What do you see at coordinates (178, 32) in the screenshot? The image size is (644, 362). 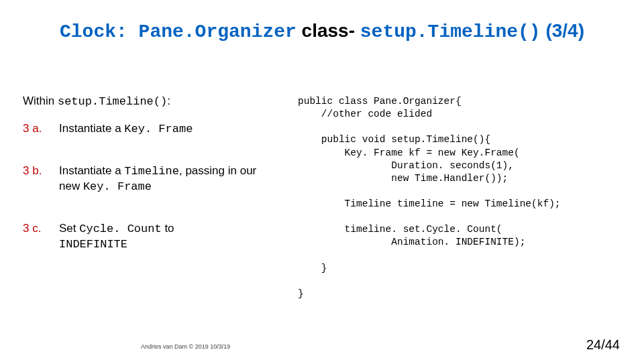 I see `title-part-1: Clock: Pane.Organizer` at bounding box center [178, 32].